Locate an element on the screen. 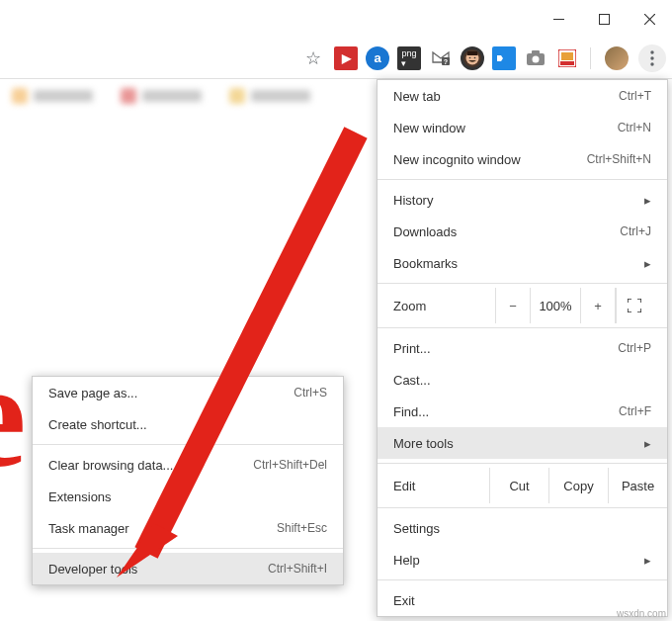 The width and height of the screenshot is (672, 621). menu-new-window: New window Ctrl+N is located at coordinates (522, 128).